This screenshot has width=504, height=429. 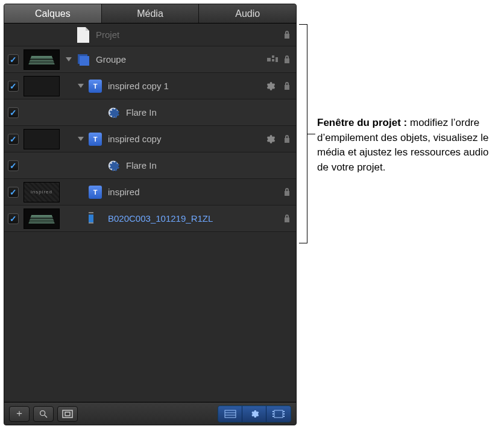 What do you see at coordinates (364, 123) in the screenshot?
I see `callout-title: Fenêtre du projet :` at bounding box center [364, 123].